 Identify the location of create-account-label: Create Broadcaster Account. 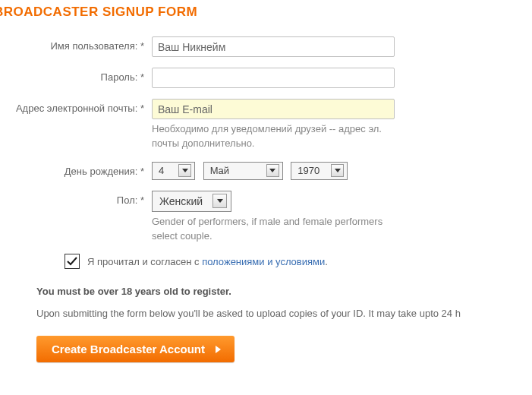
(128, 349).